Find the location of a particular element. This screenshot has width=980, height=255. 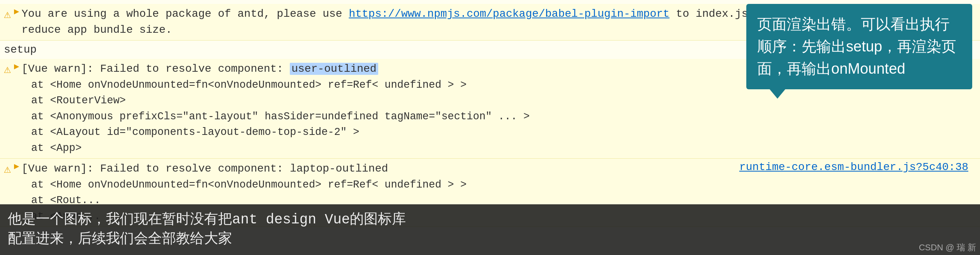

triangle-icon-2: ▶ is located at coordinates (16, 66).